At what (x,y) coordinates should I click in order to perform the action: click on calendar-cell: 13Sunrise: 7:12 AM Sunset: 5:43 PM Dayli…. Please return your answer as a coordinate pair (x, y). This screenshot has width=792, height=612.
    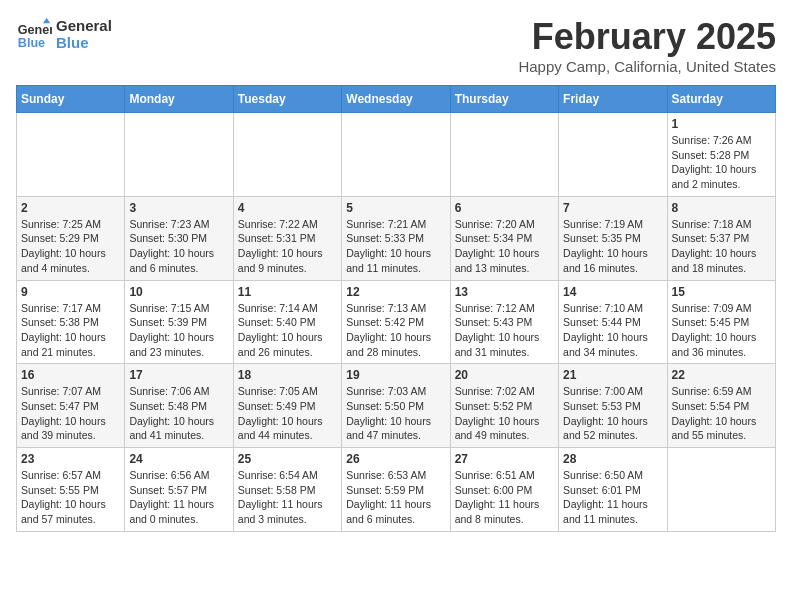
    Looking at the image, I should click on (504, 322).